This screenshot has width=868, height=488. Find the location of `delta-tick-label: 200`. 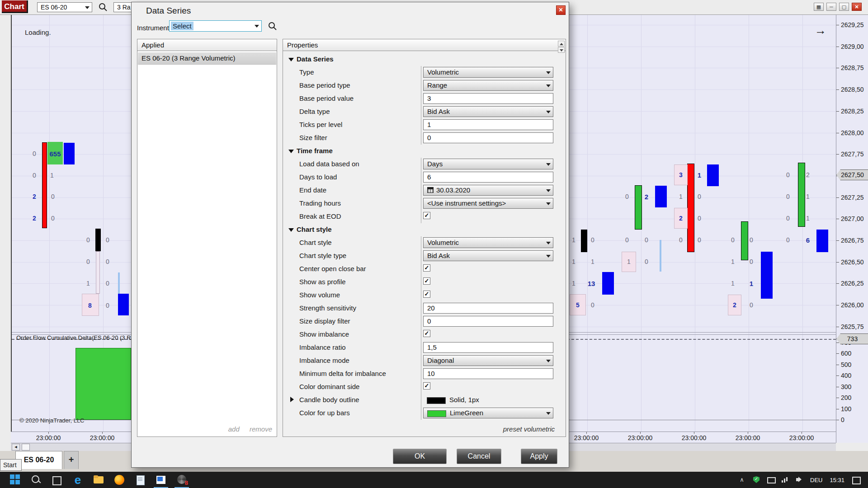

delta-tick-label: 200 is located at coordinates (846, 398).